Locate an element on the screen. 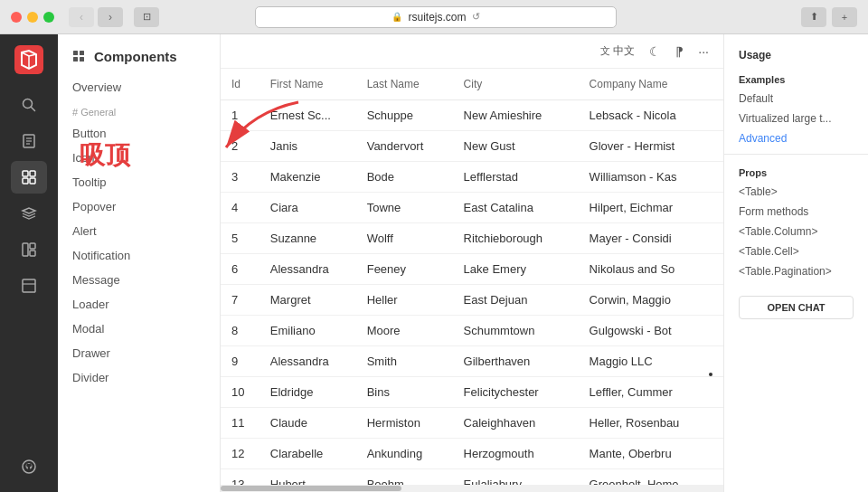  cell-last-name: Heller is located at coordinates (405, 300).